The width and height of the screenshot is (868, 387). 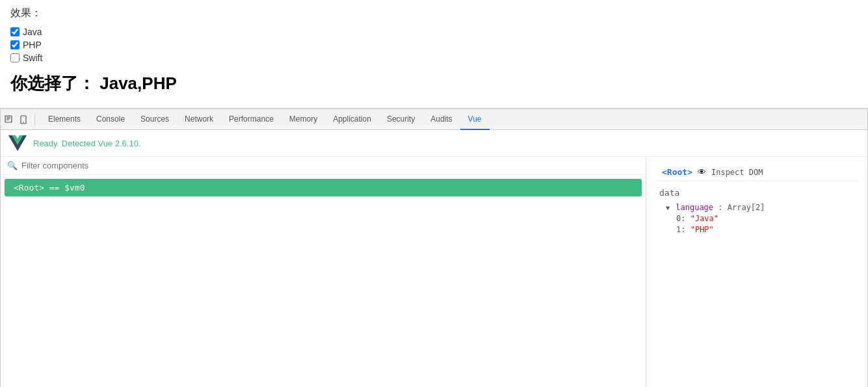 I want to click on language-type: : Array[2], so click(x=741, y=207).